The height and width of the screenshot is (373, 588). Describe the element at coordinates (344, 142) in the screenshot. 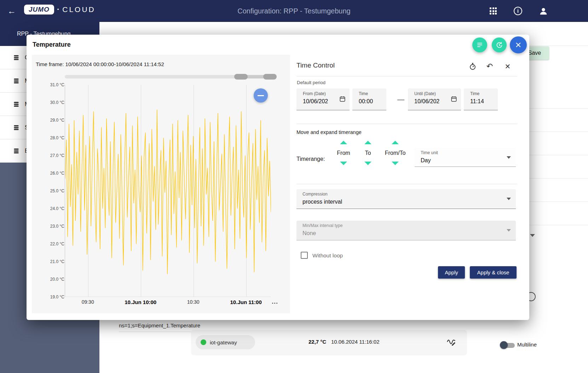

I see `from-increase-button` at that location.